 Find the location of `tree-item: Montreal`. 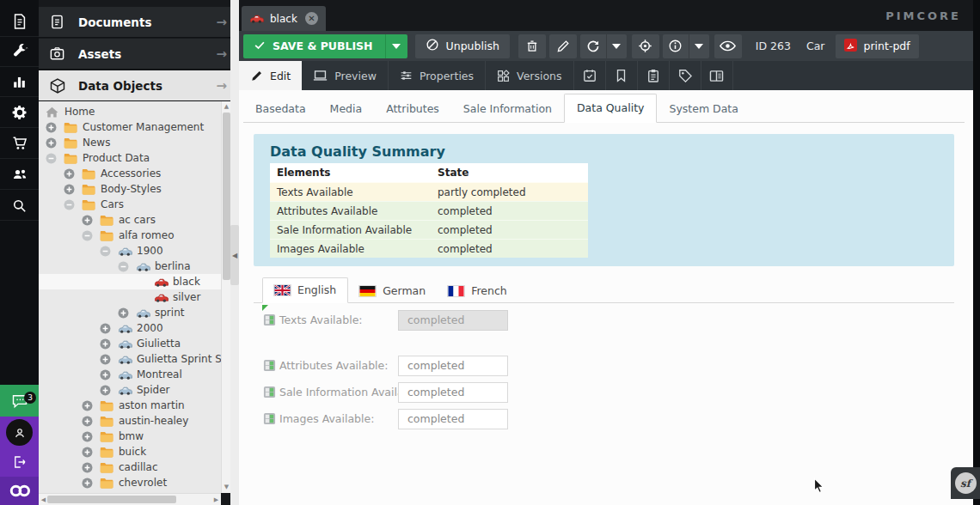

tree-item: Montreal is located at coordinates (130, 374).